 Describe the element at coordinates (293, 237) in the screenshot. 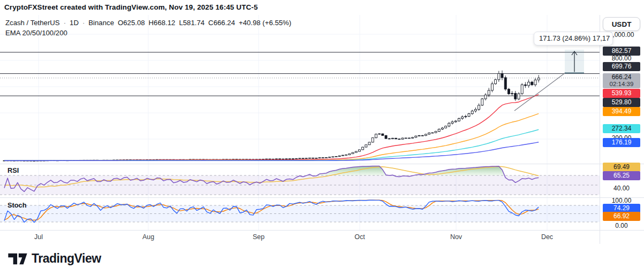

I see `time-axis: JulAugSepOctNovDec` at that location.